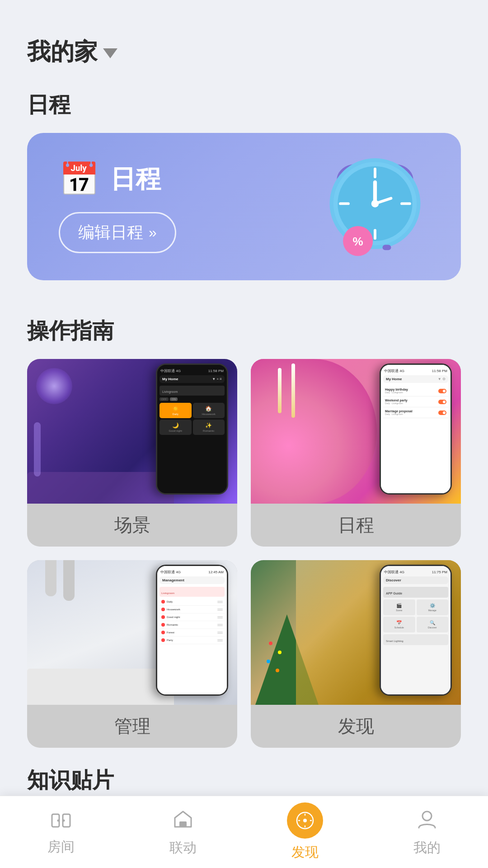 The height and width of the screenshot is (868, 488). What do you see at coordinates (397, 392) in the screenshot?
I see `birthday-sub: Daily · Livingroom` at bounding box center [397, 392].